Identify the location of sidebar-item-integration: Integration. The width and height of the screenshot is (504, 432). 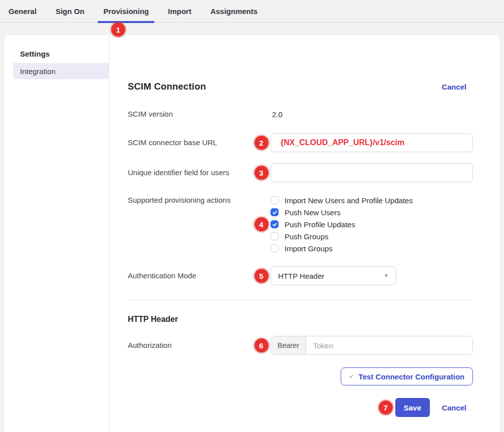
(61, 71).